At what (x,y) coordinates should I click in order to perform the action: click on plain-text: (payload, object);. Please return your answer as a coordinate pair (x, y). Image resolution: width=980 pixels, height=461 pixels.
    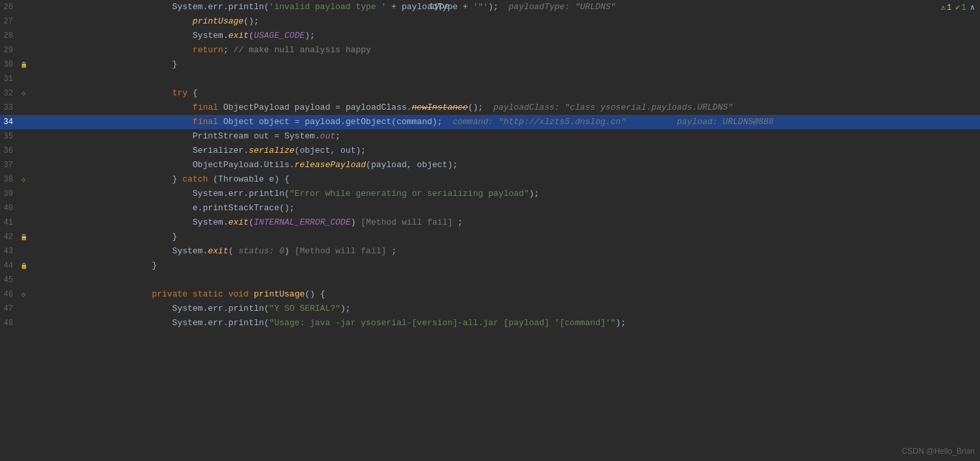
    Looking at the image, I should click on (412, 165).